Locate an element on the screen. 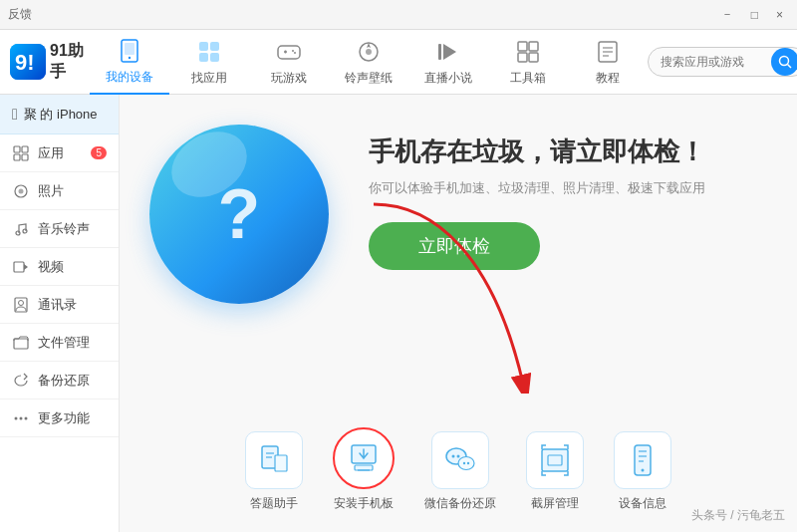 The width and height of the screenshot is (797, 532). sidebar:  聚 的 iPhone 应用 5 is located at coordinates (60, 313).